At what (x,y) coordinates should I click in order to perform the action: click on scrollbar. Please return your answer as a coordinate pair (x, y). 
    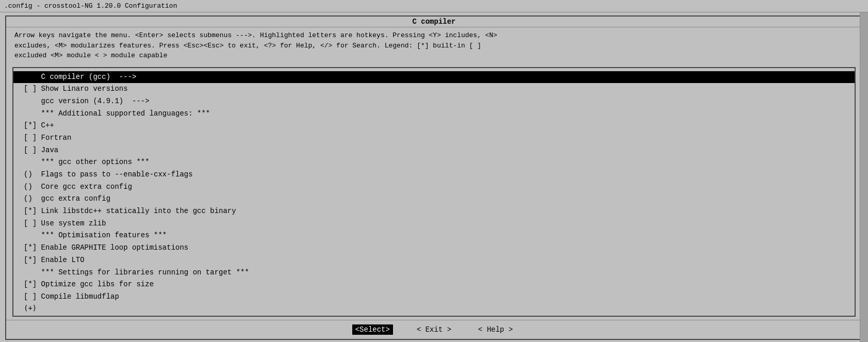
    Looking at the image, I should click on (864, 177).